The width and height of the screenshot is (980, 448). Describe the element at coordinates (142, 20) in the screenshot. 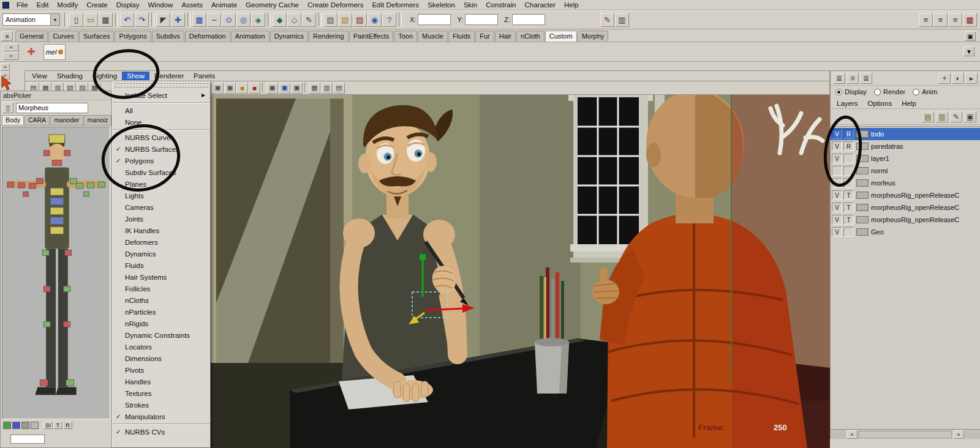

I see `redo-icon: ↷` at that location.